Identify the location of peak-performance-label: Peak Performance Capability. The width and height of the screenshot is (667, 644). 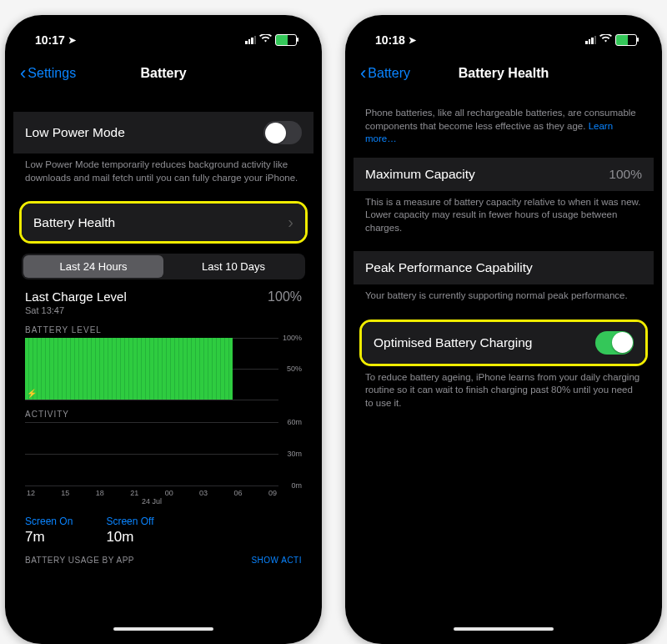
(449, 268).